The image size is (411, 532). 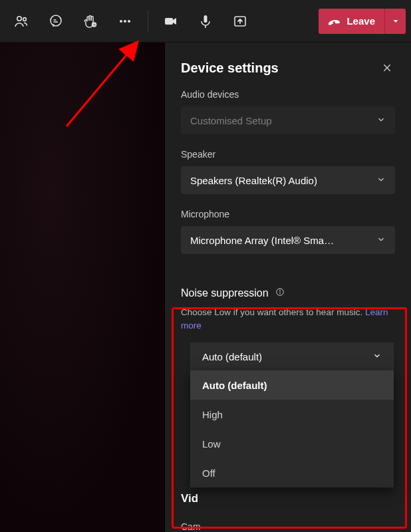 What do you see at coordinates (292, 385) in the screenshot?
I see `noise-suppression-option: Auto (default)` at bounding box center [292, 385].